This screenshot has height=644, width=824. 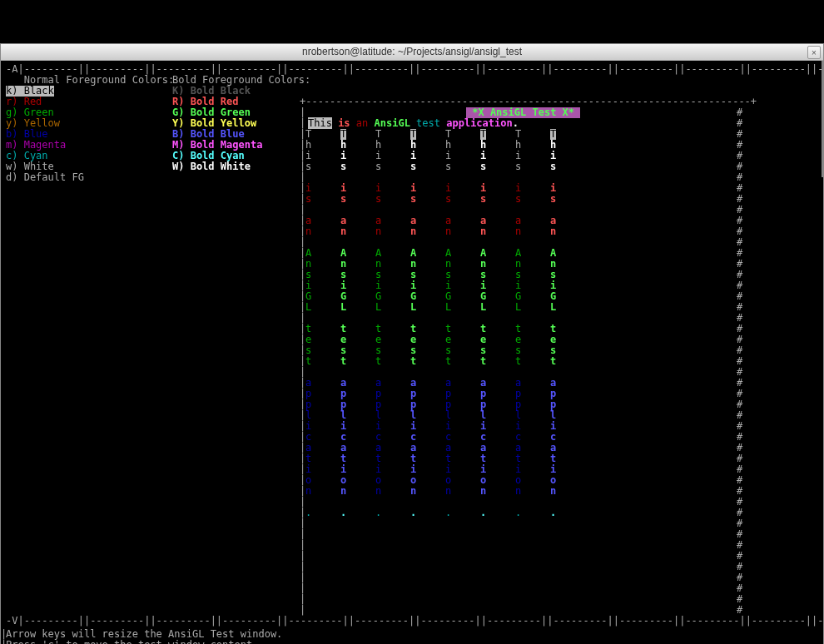 I want to click on sentence-token: This, so click(x=320, y=123).